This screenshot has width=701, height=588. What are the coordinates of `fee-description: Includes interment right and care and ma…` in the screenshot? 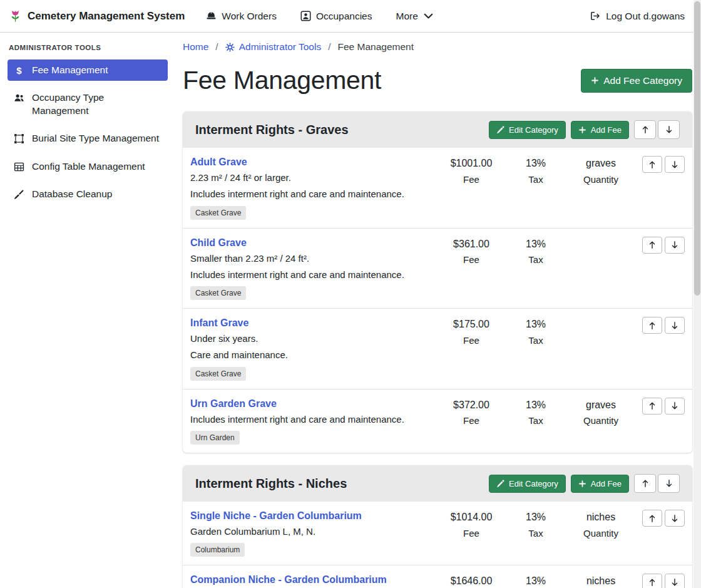 It's located at (311, 274).